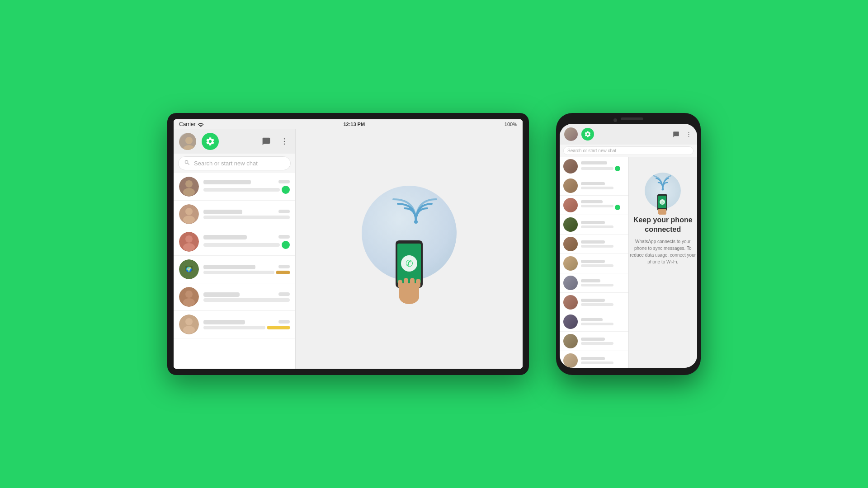 This screenshot has width=868, height=488. Describe the element at coordinates (188, 141) in the screenshot. I see `user-avatar-img` at that location.